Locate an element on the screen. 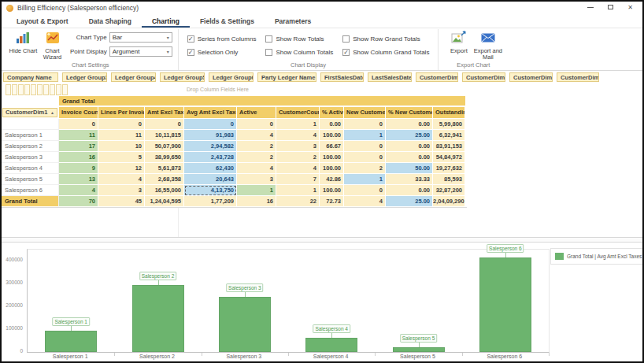 This screenshot has width=644, height=363. pivot-cell: 83,91,153 is located at coordinates (449, 146).